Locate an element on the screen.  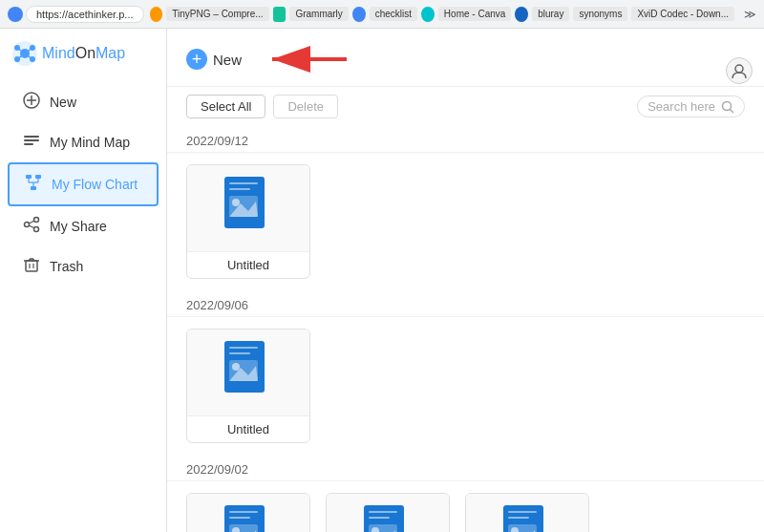
search-placeholder: Search here is located at coordinates (682, 107).